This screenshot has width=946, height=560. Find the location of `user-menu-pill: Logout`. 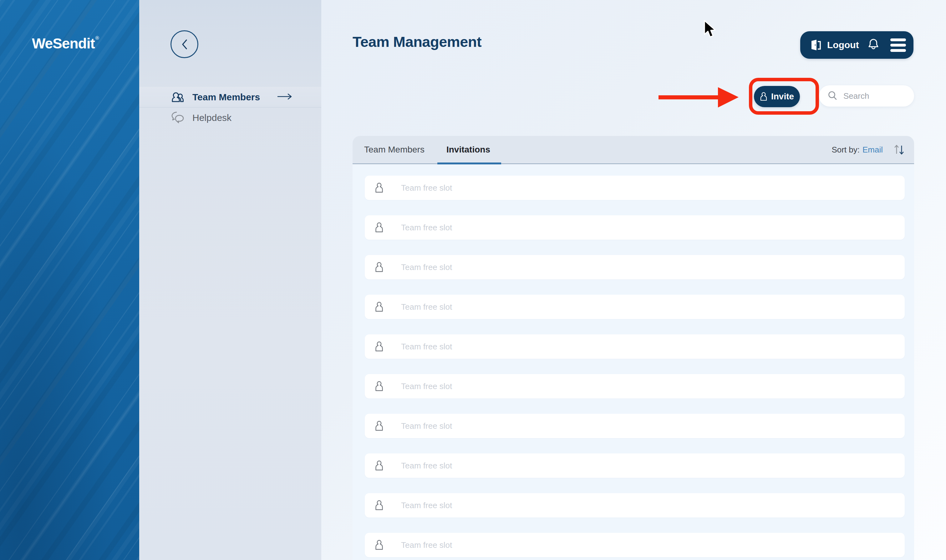

user-menu-pill: Logout is located at coordinates (857, 45).